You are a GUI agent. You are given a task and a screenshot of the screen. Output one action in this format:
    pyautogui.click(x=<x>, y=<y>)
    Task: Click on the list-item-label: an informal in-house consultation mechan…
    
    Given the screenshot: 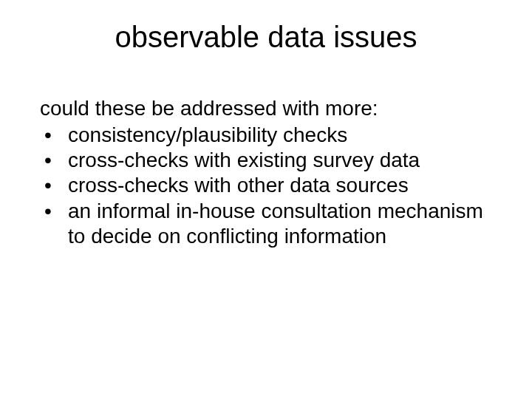 What is the action you would take?
    pyautogui.click(x=276, y=223)
    